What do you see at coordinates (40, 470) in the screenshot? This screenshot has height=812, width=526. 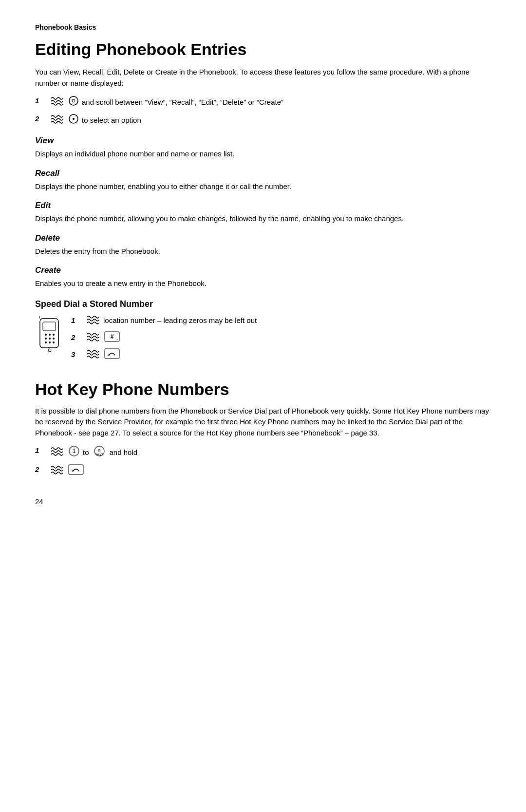 I see `hotkey-step-num-2: 2` at bounding box center [40, 470].